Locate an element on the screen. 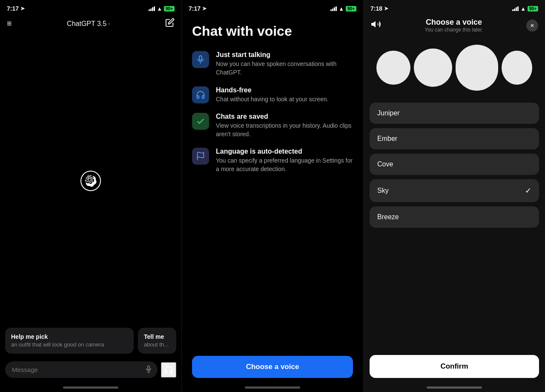 The width and height of the screenshot is (545, 392). menu-button: ≡ is located at coordinates (9, 24).